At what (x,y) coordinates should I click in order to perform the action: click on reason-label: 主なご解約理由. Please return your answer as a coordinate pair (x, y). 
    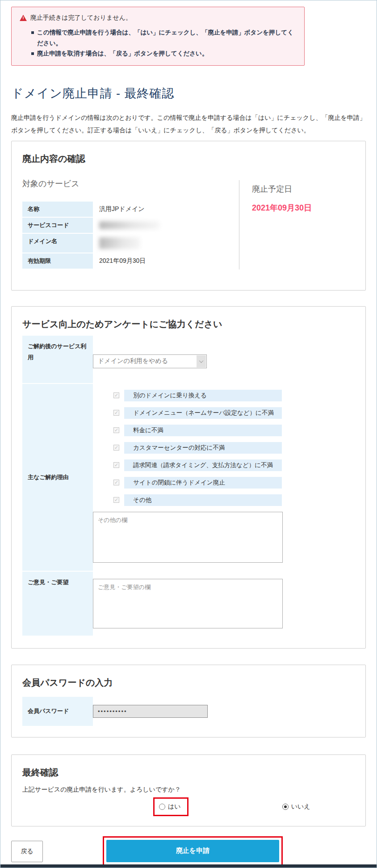
    Looking at the image, I should click on (58, 477).